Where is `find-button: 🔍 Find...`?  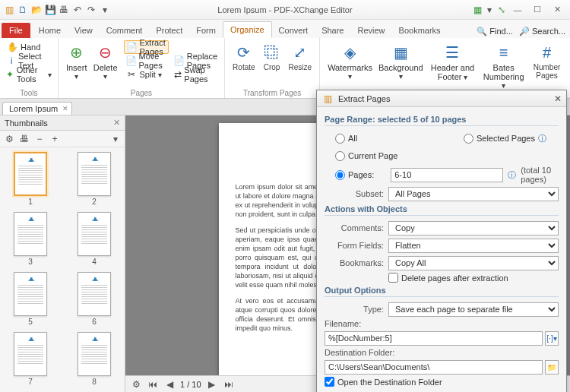 find-button: 🔍 Find... is located at coordinates (495, 32).